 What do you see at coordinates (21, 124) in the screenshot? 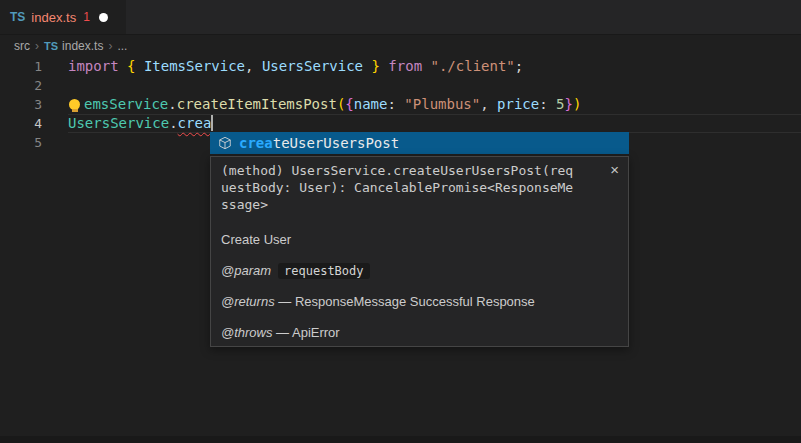
I see `line-number: 4` at bounding box center [21, 124].